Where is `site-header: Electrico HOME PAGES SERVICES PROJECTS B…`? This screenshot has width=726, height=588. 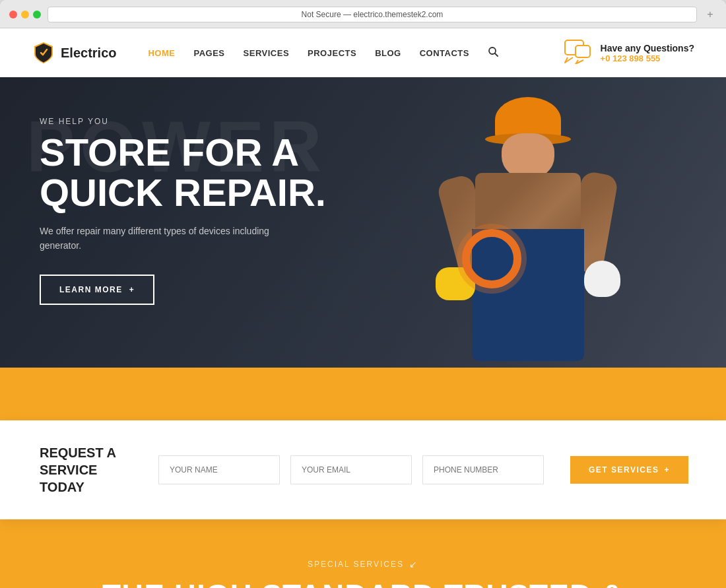
site-header: Electrico HOME PAGES SERVICES PROJECTS B… is located at coordinates (363, 53).